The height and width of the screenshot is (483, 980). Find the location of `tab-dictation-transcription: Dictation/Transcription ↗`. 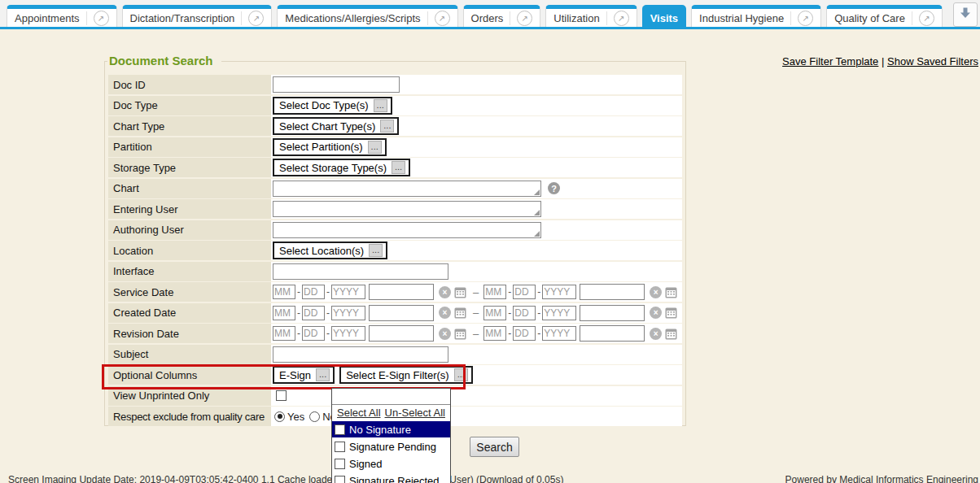

tab-dictation-transcription: Dictation/Transcription ↗ is located at coordinates (197, 16).